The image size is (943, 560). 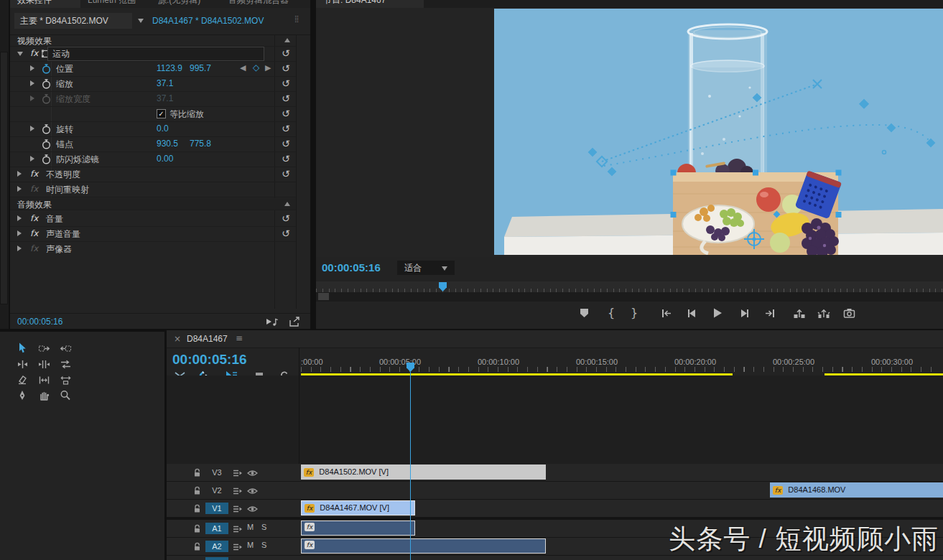 What do you see at coordinates (208, 21) in the screenshot?
I see `sequence-clip-label: D84A1467 * D84A1502.MOV` at bounding box center [208, 21].